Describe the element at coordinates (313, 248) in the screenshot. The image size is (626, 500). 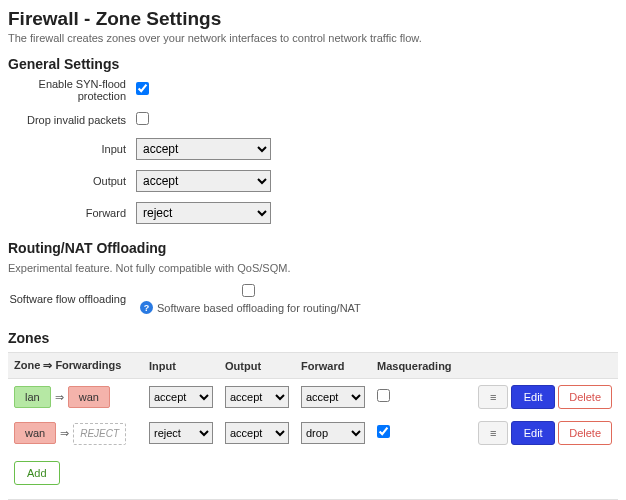
I see `offloading-heading: Routing/NAT Offloading` at that location.